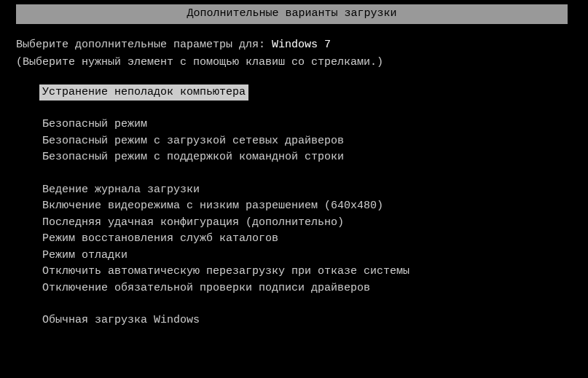 The image size is (588, 378). What do you see at coordinates (315, 191) in the screenshot?
I see `menu-item-boot-logging: Ведение журнала загрузки` at bounding box center [315, 191].